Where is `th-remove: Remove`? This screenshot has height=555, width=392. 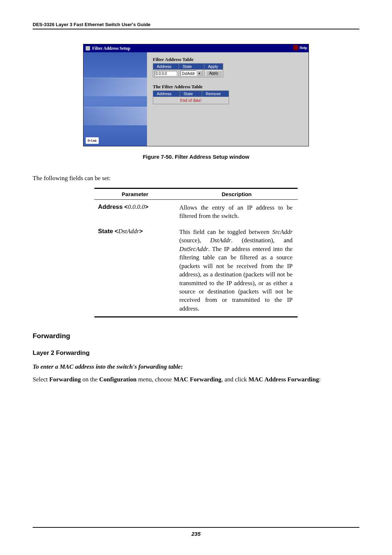 th-remove: Remove is located at coordinates (215, 94).